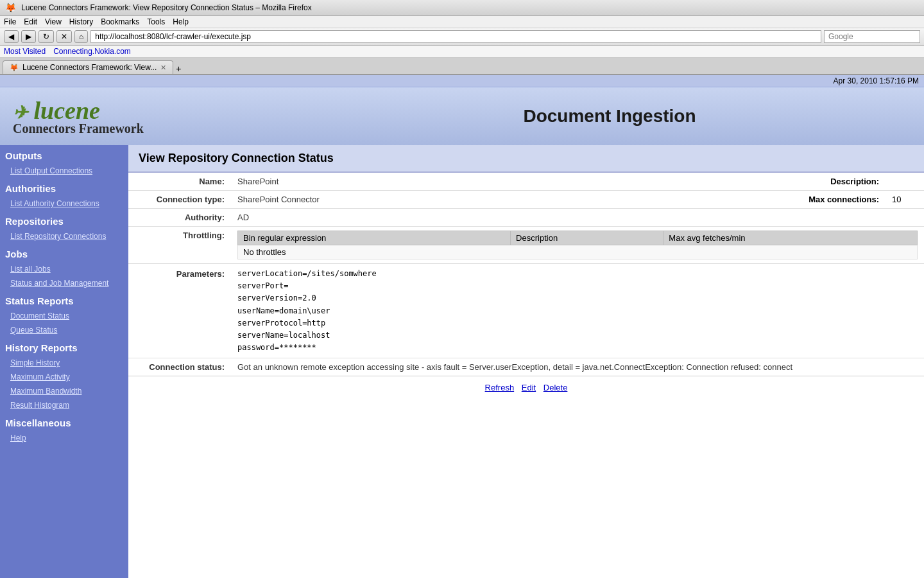  What do you see at coordinates (64, 154) in the screenshot?
I see `sidebar-section-outputs: Outputs` at bounding box center [64, 154].